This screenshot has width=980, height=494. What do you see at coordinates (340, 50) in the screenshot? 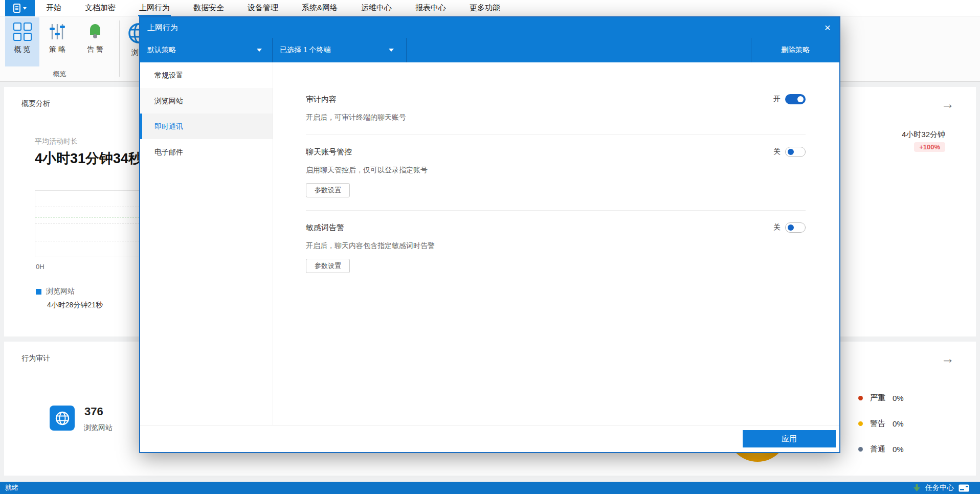
I see `terminal-dropdown: 已选择 1 个终端` at bounding box center [340, 50].